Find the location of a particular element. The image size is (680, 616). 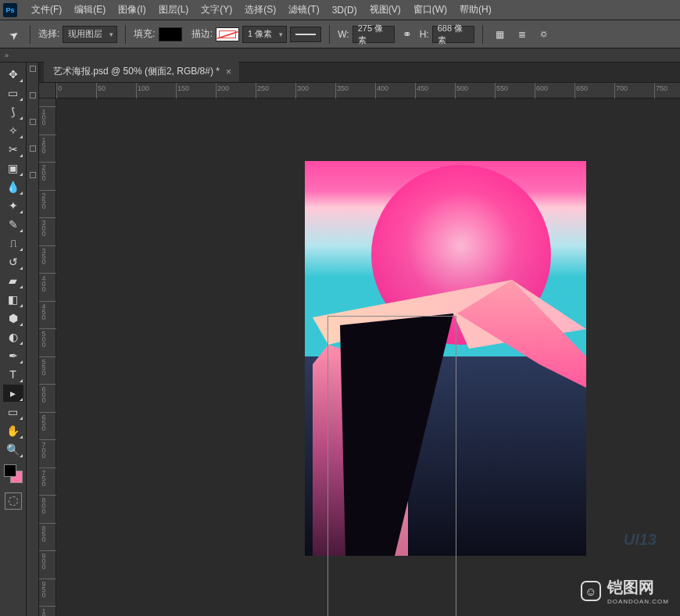

ruler-v-mark: 150 is located at coordinates (44, 144).